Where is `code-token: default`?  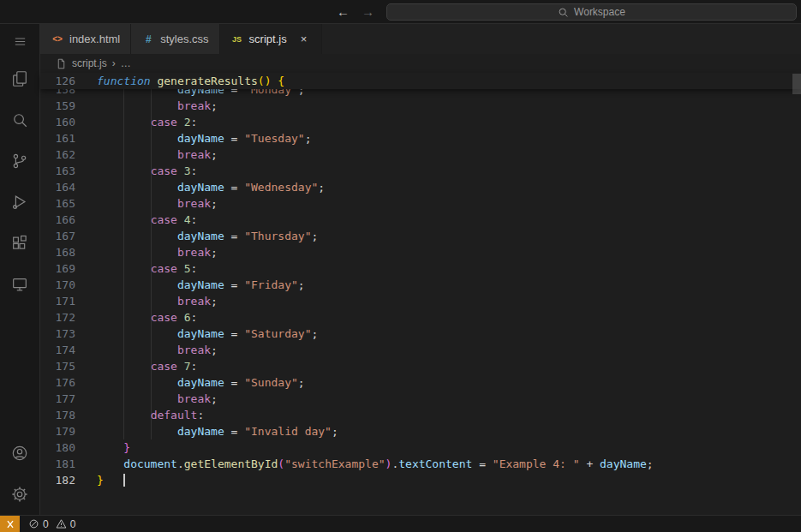
code-token: default is located at coordinates (175, 415).